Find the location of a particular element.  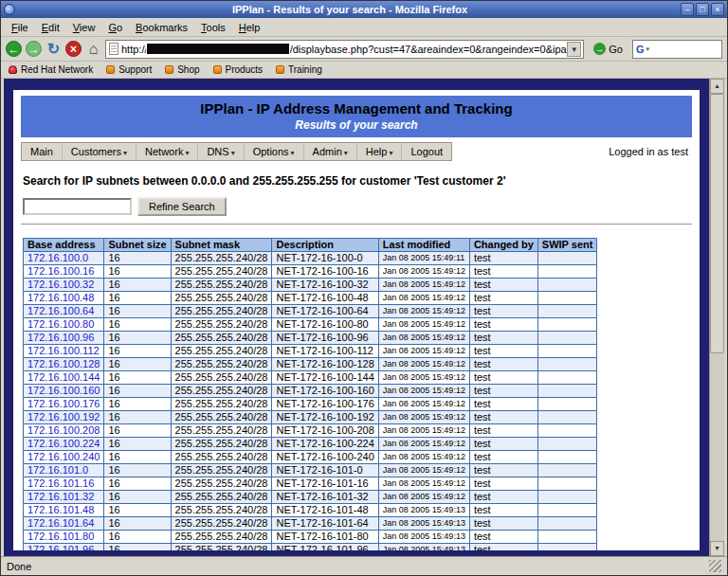

base-address-link: 172.16.101.64 is located at coordinates (64, 524).